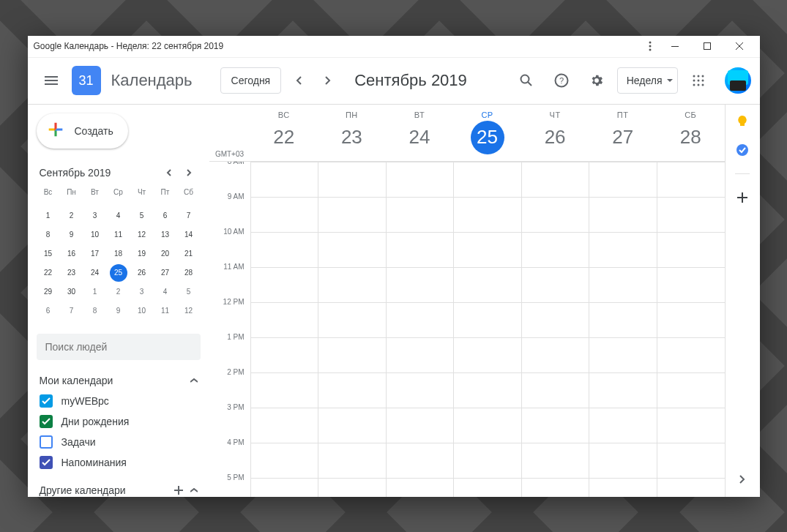 The height and width of the screenshot is (532, 787). What do you see at coordinates (647, 80) in the screenshot?
I see `view-selector: Неделя` at bounding box center [647, 80].